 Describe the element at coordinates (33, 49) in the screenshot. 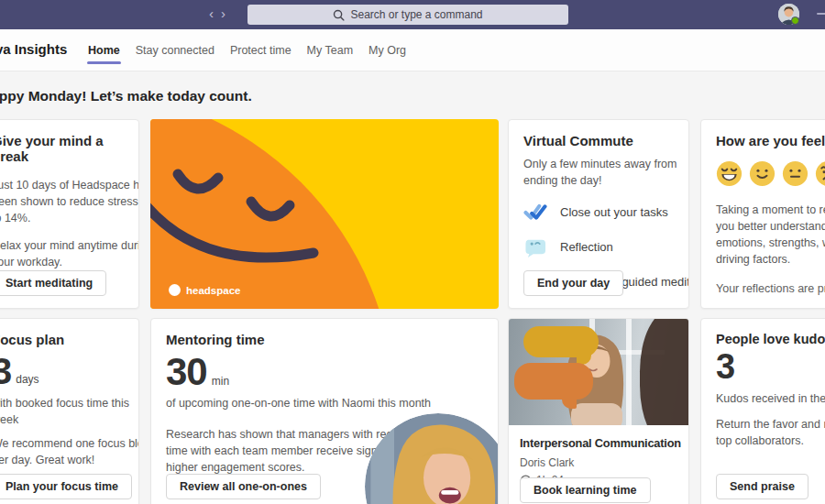

I see `app-title: Viva Insights` at that location.